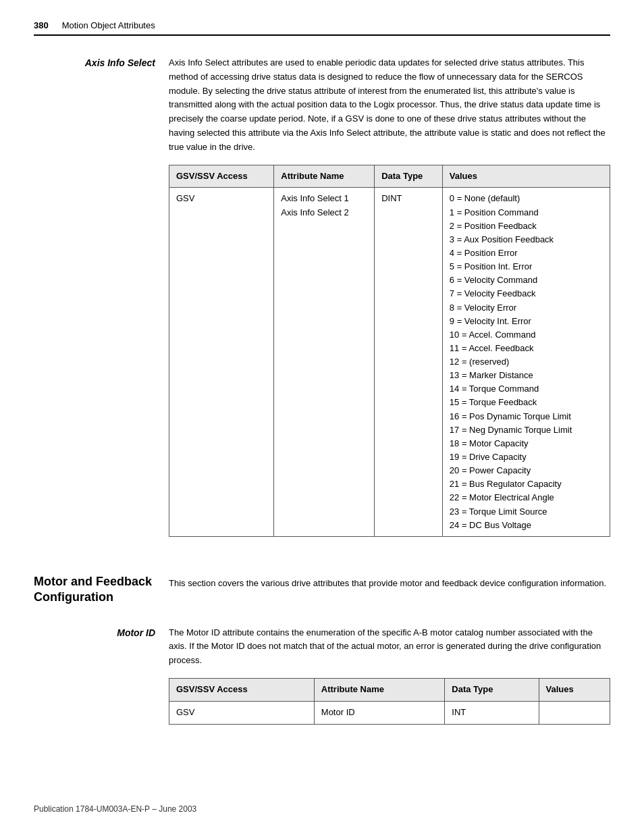 The image size is (644, 834). What do you see at coordinates (322, 28) in the screenshot?
I see `page-header: 380 Motion Object Attributes` at bounding box center [322, 28].